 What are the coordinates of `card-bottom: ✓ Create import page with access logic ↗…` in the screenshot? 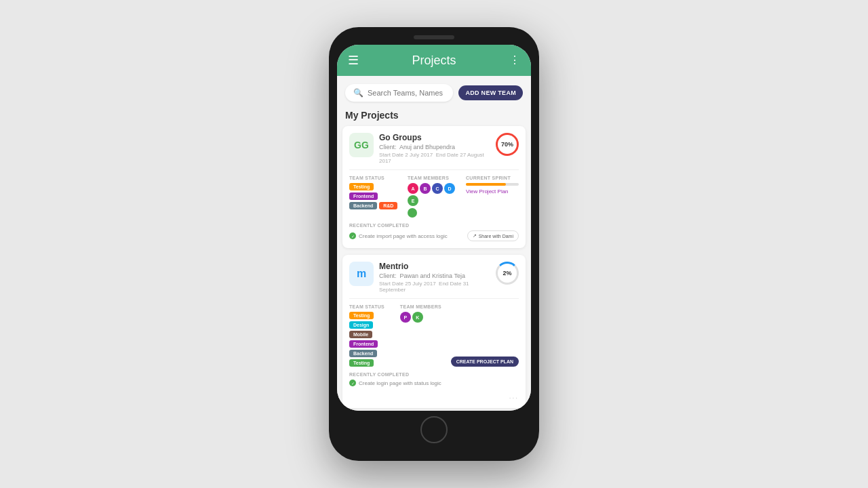 It's located at (434, 236).